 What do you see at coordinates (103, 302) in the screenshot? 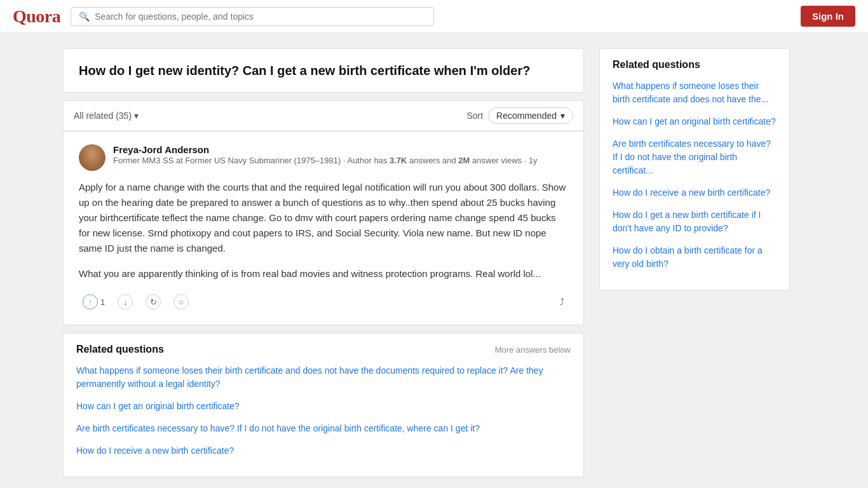
I see `upvote-count: 1` at bounding box center [103, 302].